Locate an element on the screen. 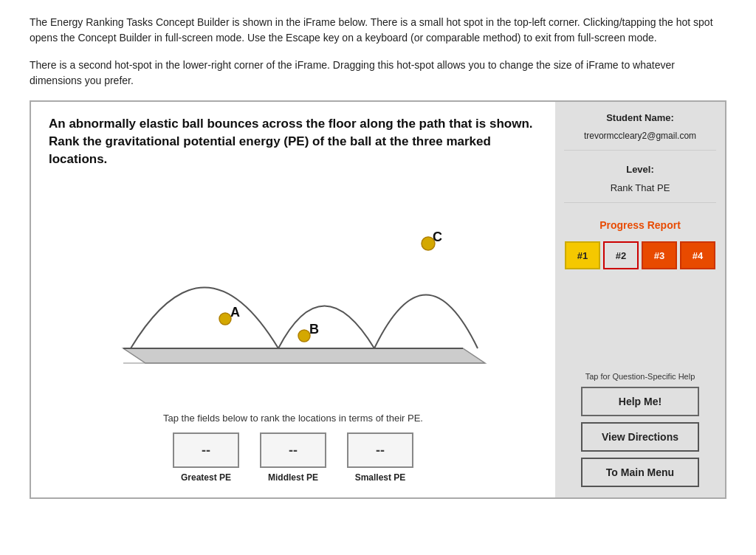 This screenshot has width=756, height=555. progress-btn-4-label: #4 is located at coordinates (698, 255).